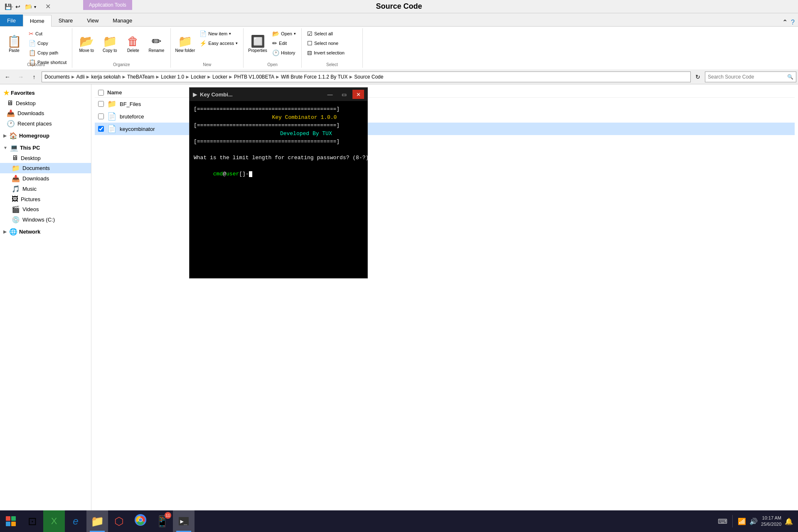  What do you see at coordinates (754, 521) in the screenshot?
I see `volume-icon: 🔊` at bounding box center [754, 521].